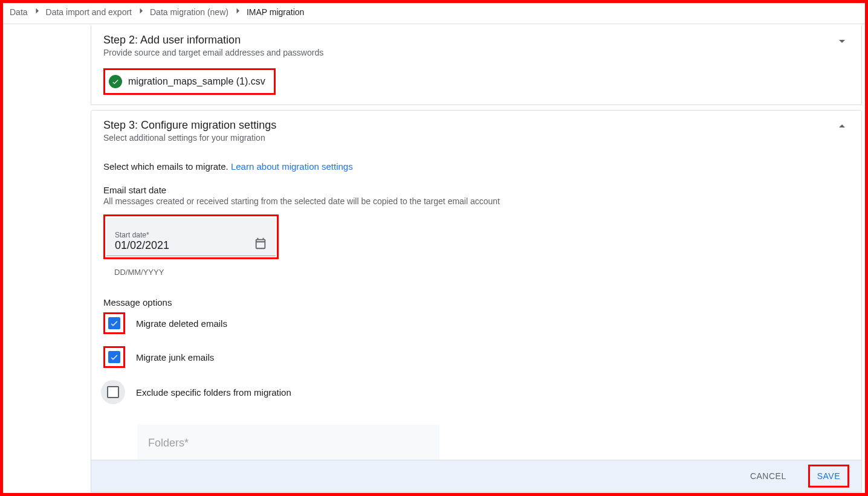  I want to click on step2-card: Step 2: Add user information Provide sou…, so click(476, 65).